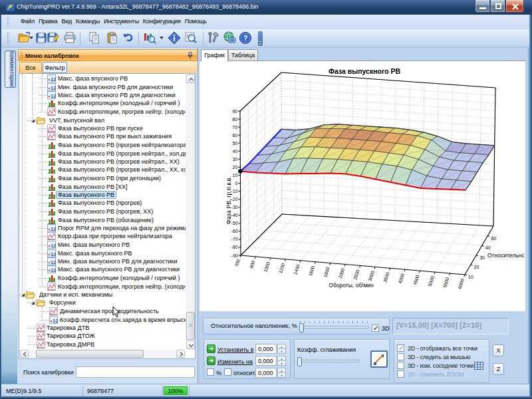 This screenshot has width=532, height=399. Describe the element at coordinates (235, 120) in the screenshot. I see `svg-text: 80` at that location.